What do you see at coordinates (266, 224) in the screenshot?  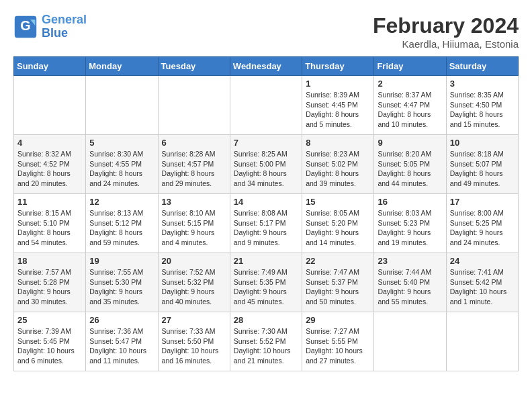 I see `calendar-cell: 14Sunrise: 8:08 AM Sunset: 5:17 PM Dayli…` at bounding box center [266, 224].